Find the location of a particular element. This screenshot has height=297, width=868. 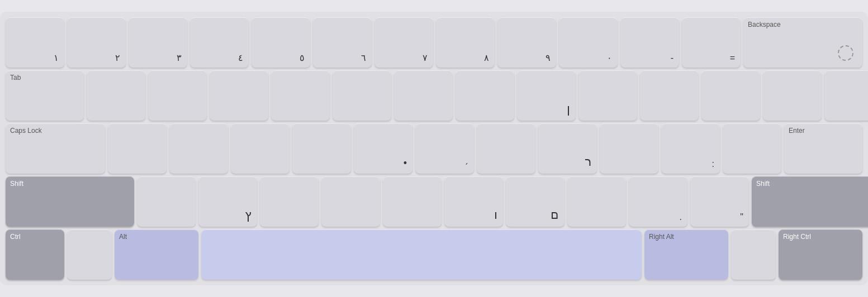

key-b is located at coordinates (412, 202).